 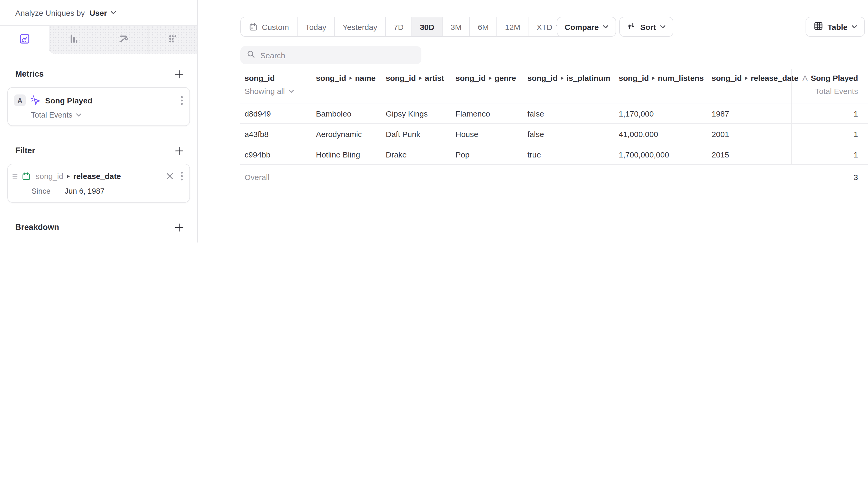 I want to click on search-icon, so click(x=251, y=55).